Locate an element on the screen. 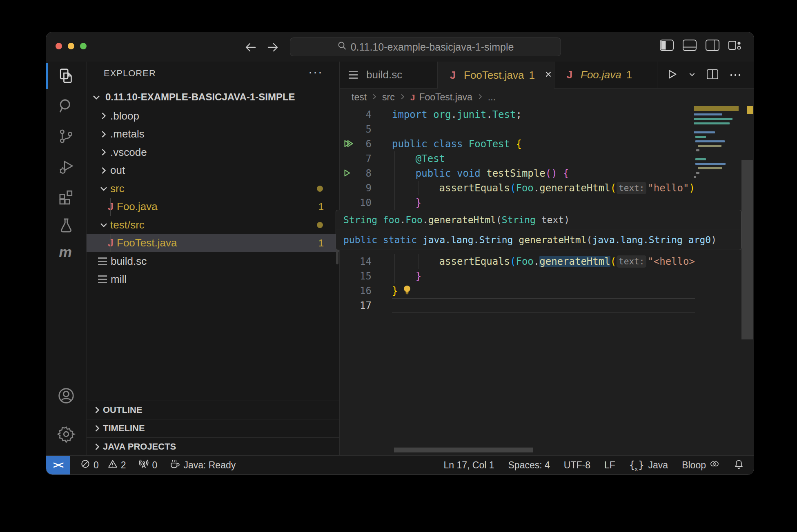 The height and width of the screenshot is (532, 797). account-icon is located at coordinates (66, 396).